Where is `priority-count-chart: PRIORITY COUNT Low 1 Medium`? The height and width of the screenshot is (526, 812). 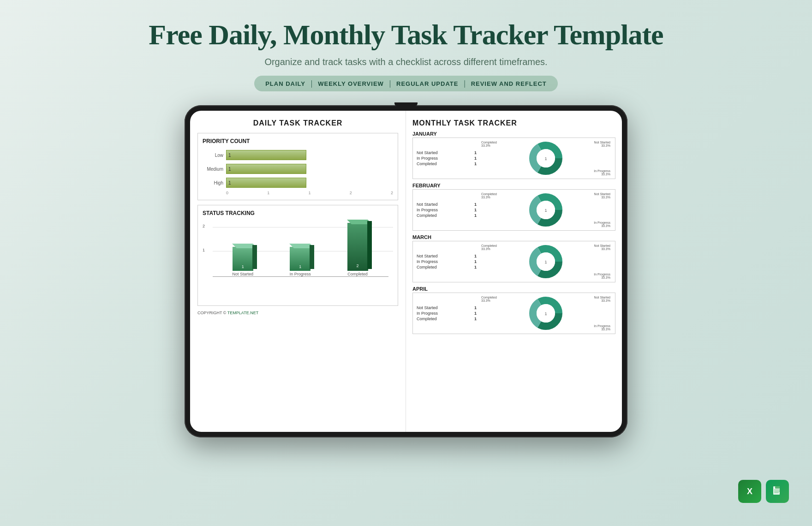
priority-count-chart: PRIORITY COUNT Low 1 Medium is located at coordinates (298, 167).